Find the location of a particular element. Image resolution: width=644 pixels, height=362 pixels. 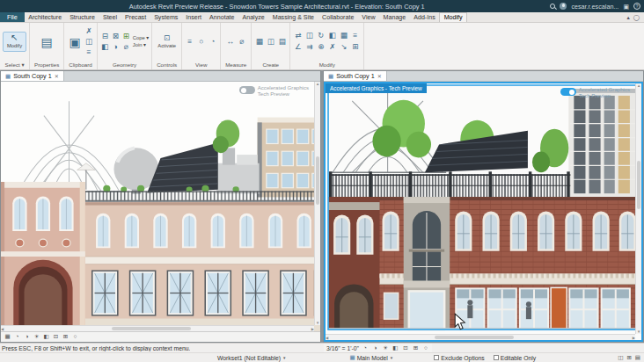

left-view-tab: ▦ South Copy 1 ✕ is located at coordinates (33, 76).